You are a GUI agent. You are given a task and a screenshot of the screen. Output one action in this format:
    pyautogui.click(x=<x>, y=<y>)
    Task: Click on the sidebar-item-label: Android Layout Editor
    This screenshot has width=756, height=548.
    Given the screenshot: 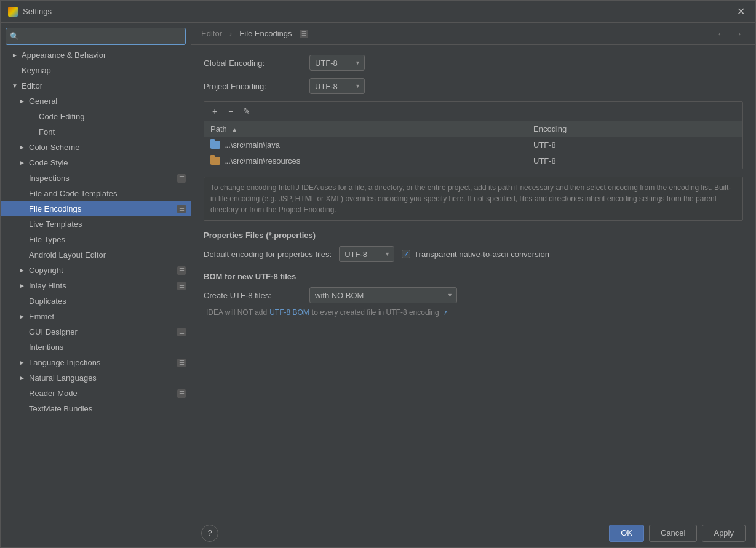 What is the action you would take?
    pyautogui.click(x=68, y=255)
    